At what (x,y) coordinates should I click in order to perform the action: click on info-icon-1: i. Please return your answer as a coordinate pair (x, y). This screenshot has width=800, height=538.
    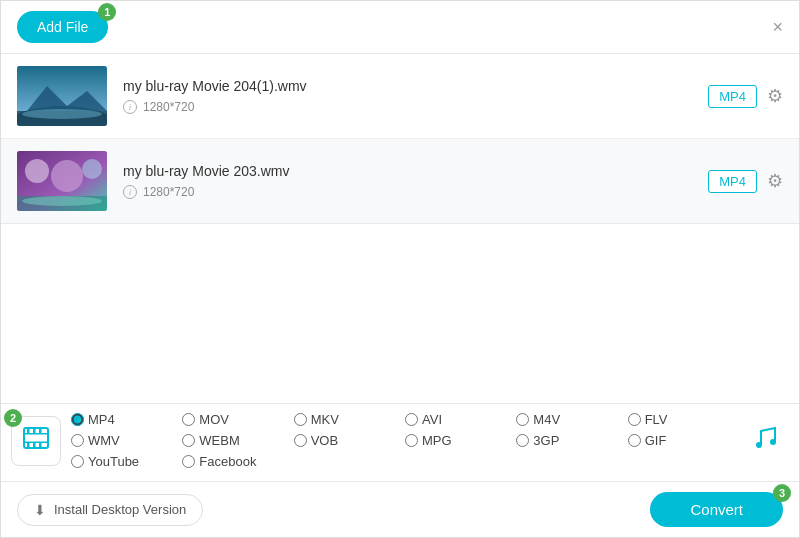
    Looking at the image, I should click on (130, 107).